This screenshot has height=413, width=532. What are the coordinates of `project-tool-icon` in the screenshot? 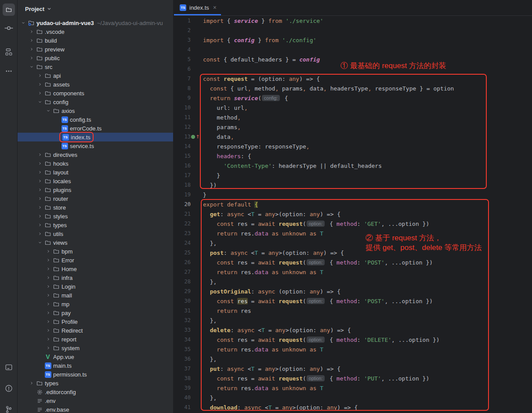 It's located at (9, 10).